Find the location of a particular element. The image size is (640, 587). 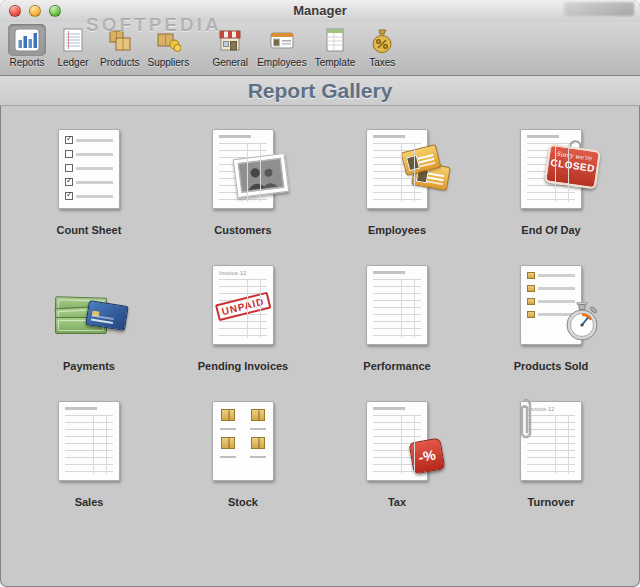

products-sold-icon is located at coordinates (551, 305).